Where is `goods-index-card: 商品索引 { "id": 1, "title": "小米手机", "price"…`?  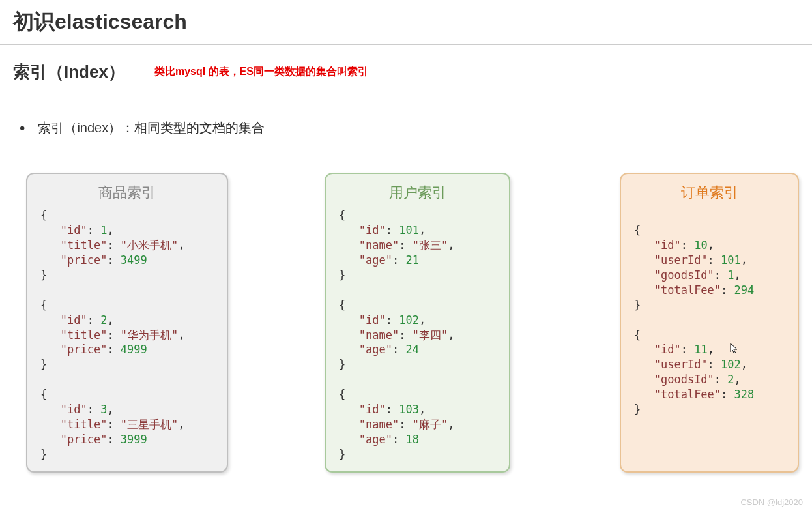
goods-index-card: 商品索引 { "id": 1, "title": "小米手机", "price"… is located at coordinates (127, 323).